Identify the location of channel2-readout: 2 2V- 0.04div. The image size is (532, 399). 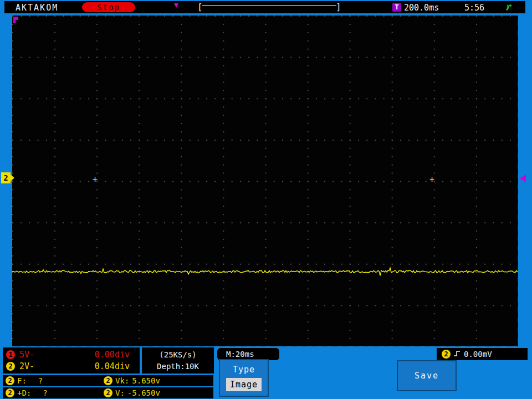
(68, 366).